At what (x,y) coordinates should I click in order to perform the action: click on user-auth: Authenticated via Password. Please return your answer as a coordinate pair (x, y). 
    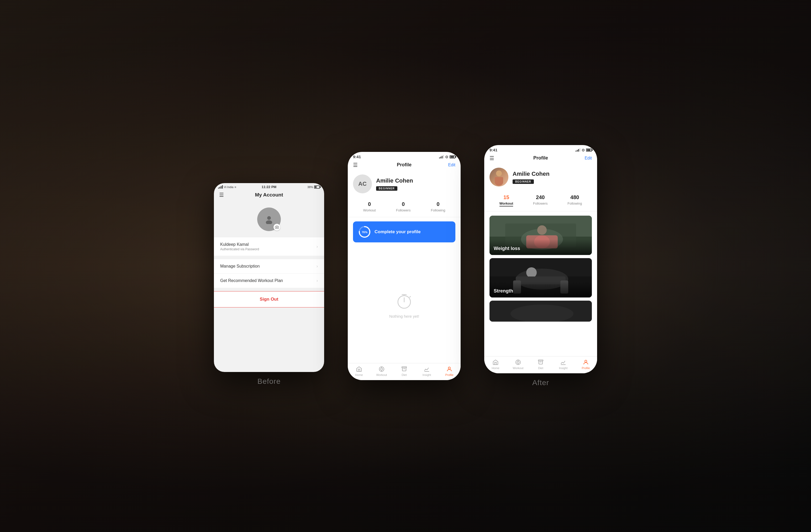
    Looking at the image, I should click on (240, 249).